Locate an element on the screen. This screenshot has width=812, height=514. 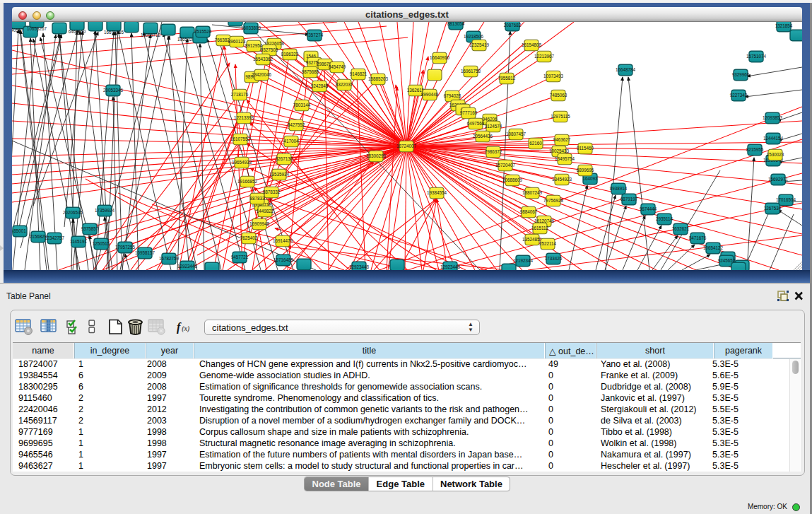
svg-text: 15716485 is located at coordinates (284, 260).